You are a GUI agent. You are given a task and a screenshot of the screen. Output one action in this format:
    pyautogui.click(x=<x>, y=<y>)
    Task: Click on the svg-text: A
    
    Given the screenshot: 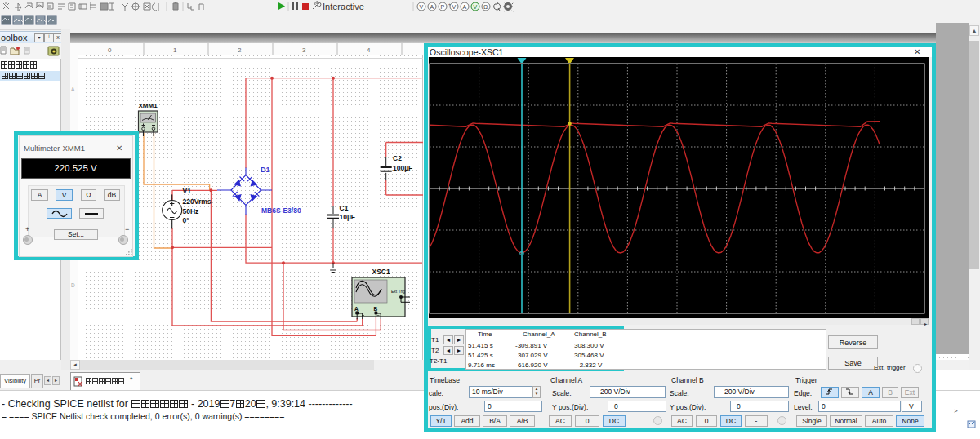 What is the action you would take?
    pyautogui.click(x=356, y=308)
    